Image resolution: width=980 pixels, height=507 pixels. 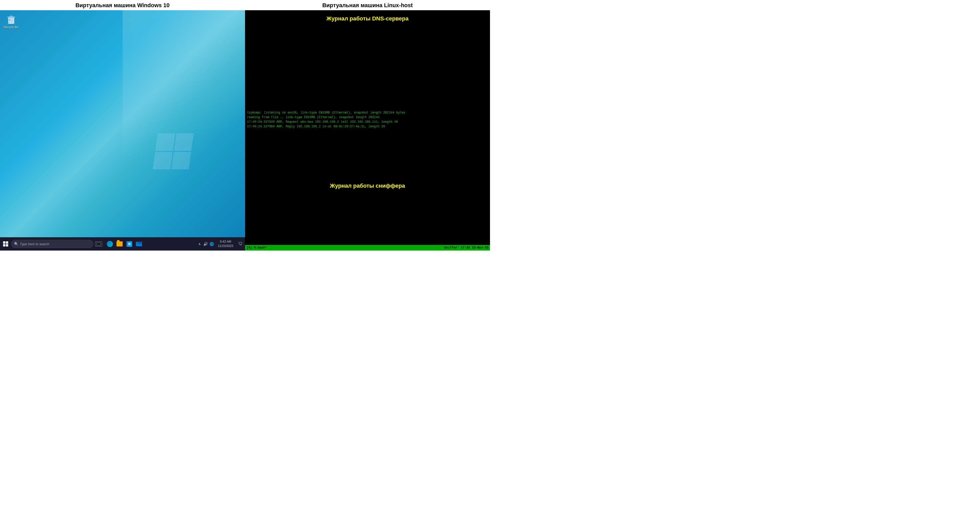 What do you see at coordinates (173, 151) in the screenshot?
I see `windows-logo-watermark` at bounding box center [173, 151].